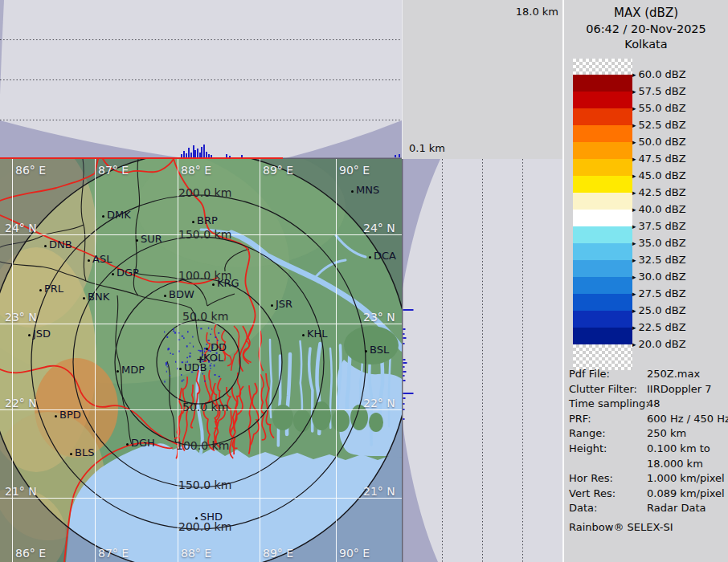 The width and height of the screenshot is (728, 562). I want to click on level-value: 52.5 dBZ, so click(662, 125).